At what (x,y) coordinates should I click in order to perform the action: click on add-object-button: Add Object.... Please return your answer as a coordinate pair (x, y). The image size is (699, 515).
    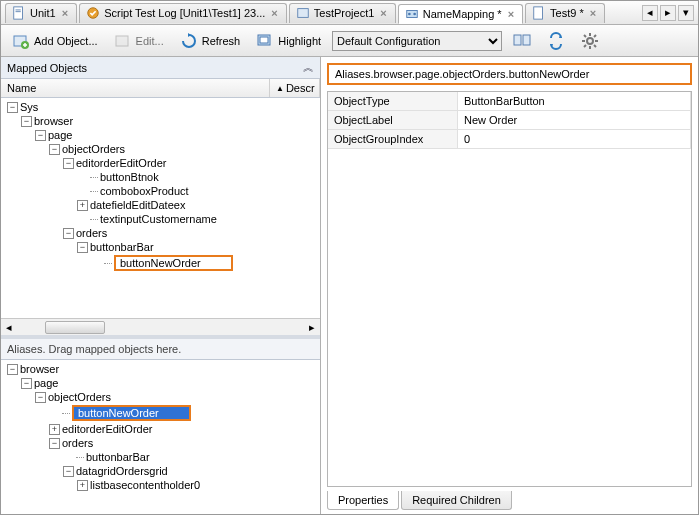
    Looking at the image, I should click on (55, 41).